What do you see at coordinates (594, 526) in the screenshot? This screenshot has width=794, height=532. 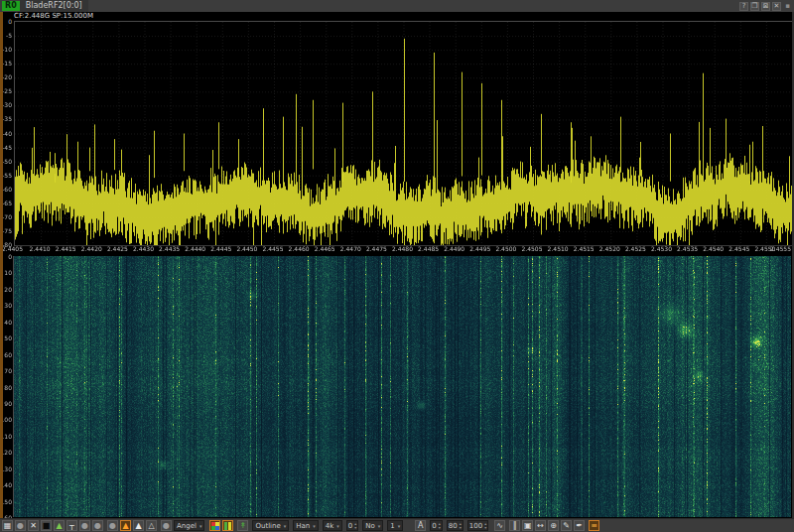 I see `hamburger-icon: ≡` at bounding box center [594, 526].